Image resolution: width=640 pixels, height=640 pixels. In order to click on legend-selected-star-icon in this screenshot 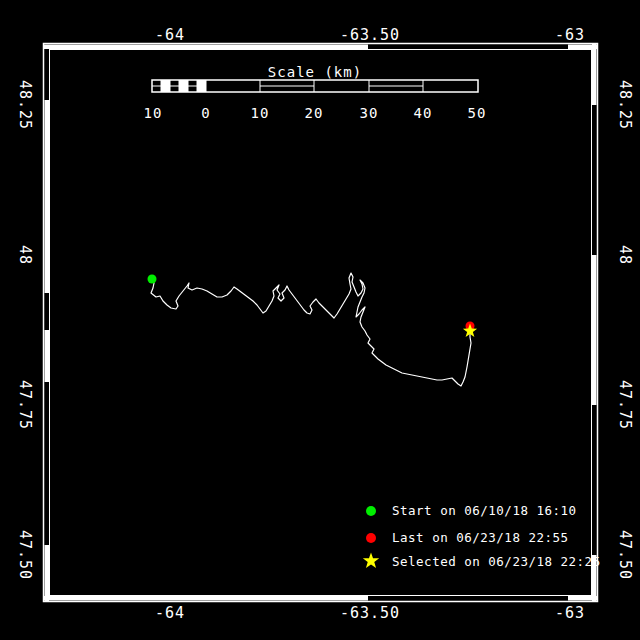, I will do `click(371, 560)`.